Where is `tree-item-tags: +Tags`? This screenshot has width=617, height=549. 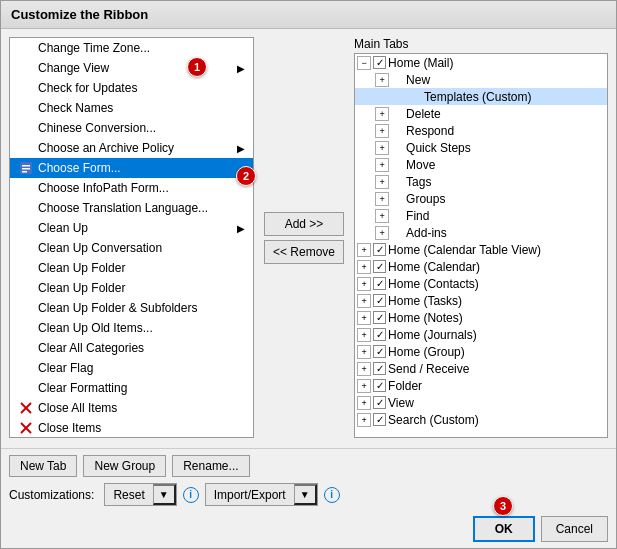 tree-item-tags: +Tags is located at coordinates (481, 182).